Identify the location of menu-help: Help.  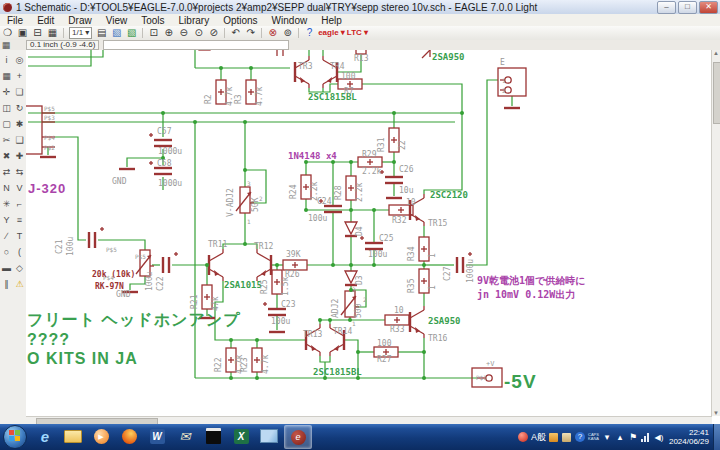
(332, 20).